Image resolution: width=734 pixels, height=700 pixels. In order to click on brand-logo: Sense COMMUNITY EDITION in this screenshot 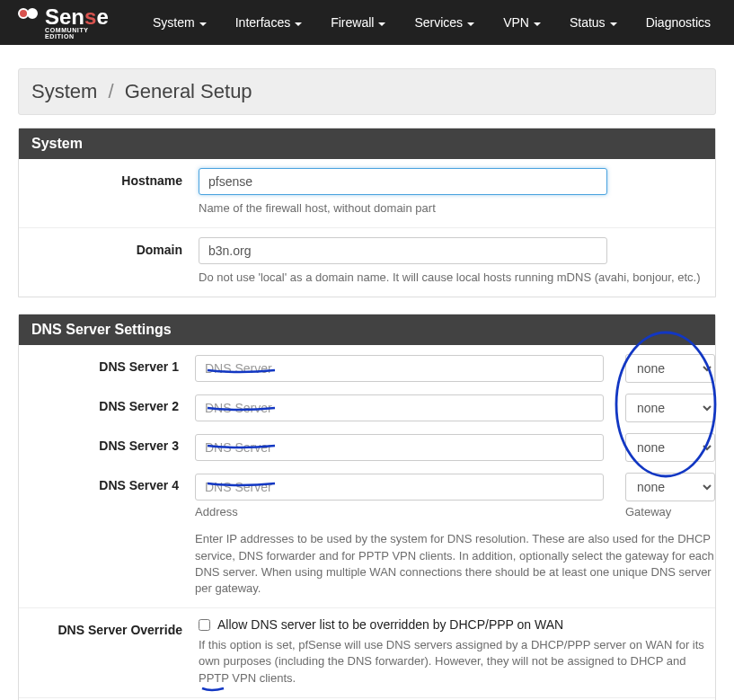, I will do `click(67, 23)`.